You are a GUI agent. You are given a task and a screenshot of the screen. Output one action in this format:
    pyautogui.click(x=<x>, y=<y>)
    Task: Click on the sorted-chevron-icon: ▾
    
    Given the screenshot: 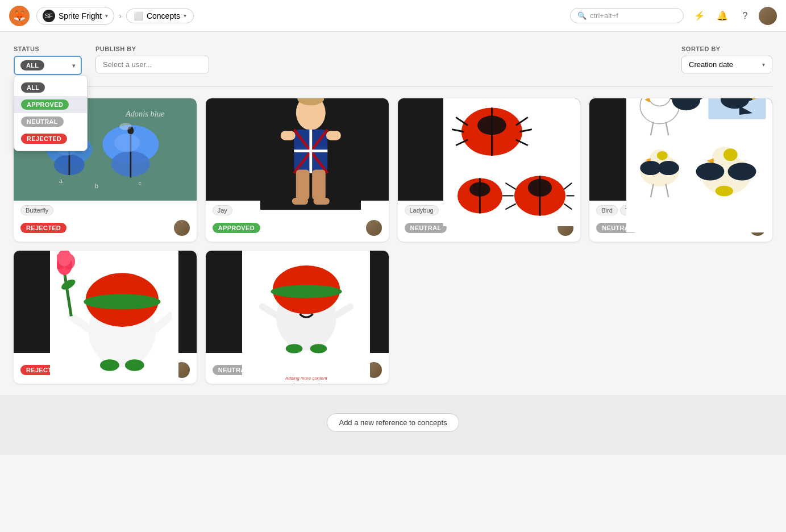 What is the action you would take?
    pyautogui.click(x=764, y=65)
    